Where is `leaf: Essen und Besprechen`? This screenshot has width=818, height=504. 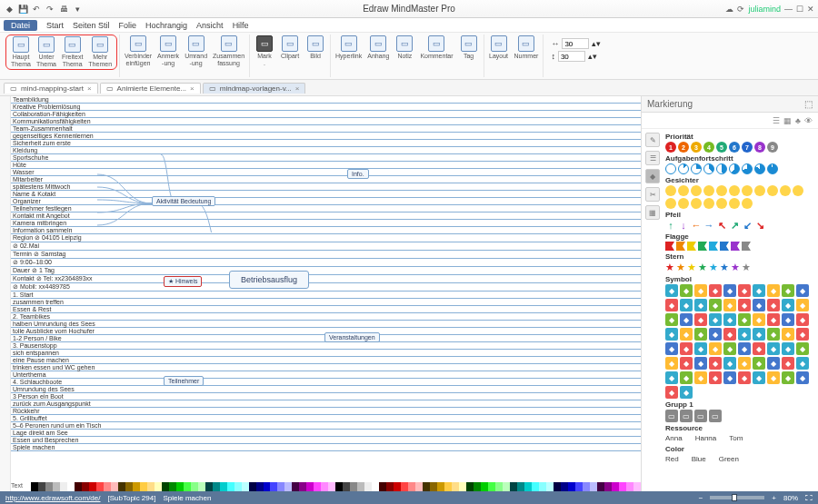 leaf: Essen und Besprechen is located at coordinates (325, 440).